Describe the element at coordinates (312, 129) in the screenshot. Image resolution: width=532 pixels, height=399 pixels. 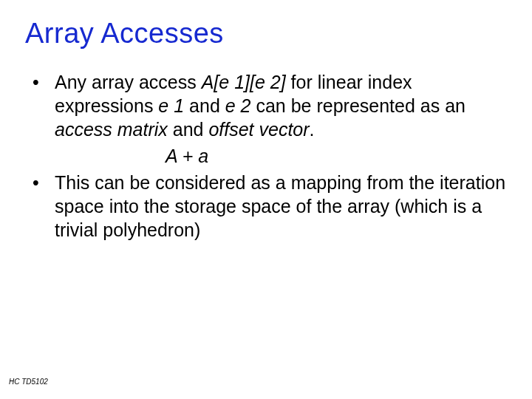
I see `text-fragment: .` at that location.